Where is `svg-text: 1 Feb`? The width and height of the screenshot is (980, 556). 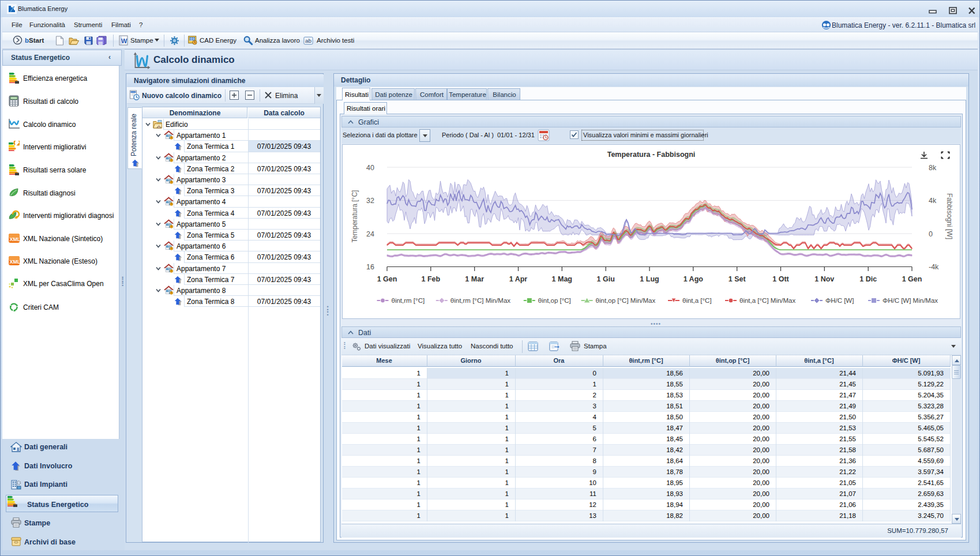
svg-text: 1 Feb is located at coordinates (430, 279).